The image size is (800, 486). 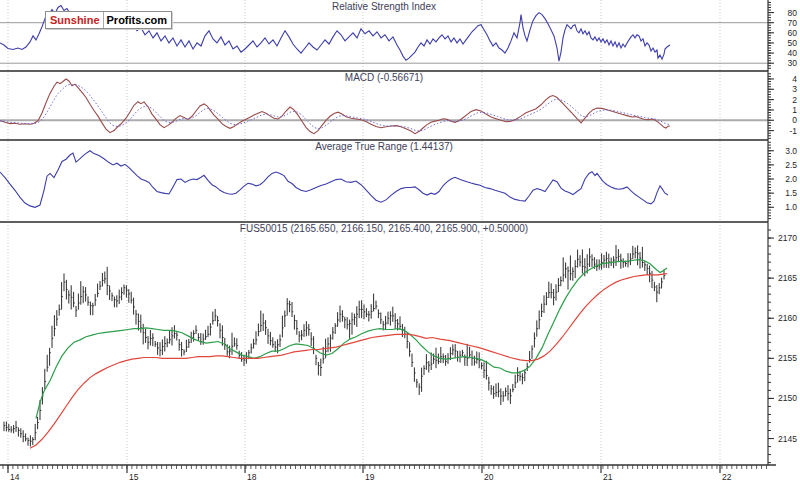 What do you see at coordinates (75, 20) in the screenshot?
I see `logo-sunshine-text: Sunshine` at bounding box center [75, 20].